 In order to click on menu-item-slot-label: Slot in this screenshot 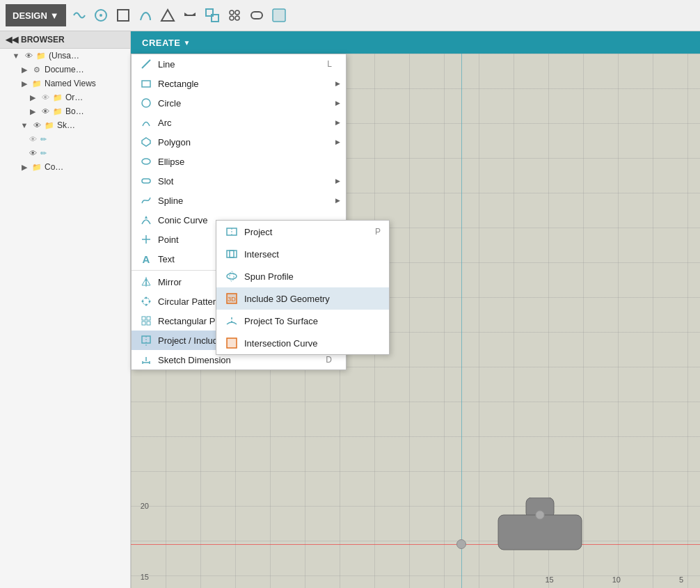, I will do `click(166, 181)`.